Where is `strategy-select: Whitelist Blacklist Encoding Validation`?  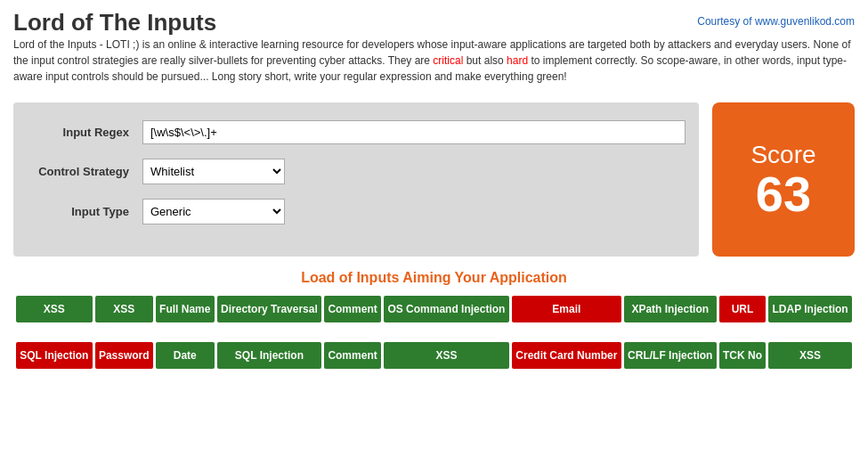
strategy-select: Whitelist Blacklist Encoding Validation is located at coordinates (214, 171).